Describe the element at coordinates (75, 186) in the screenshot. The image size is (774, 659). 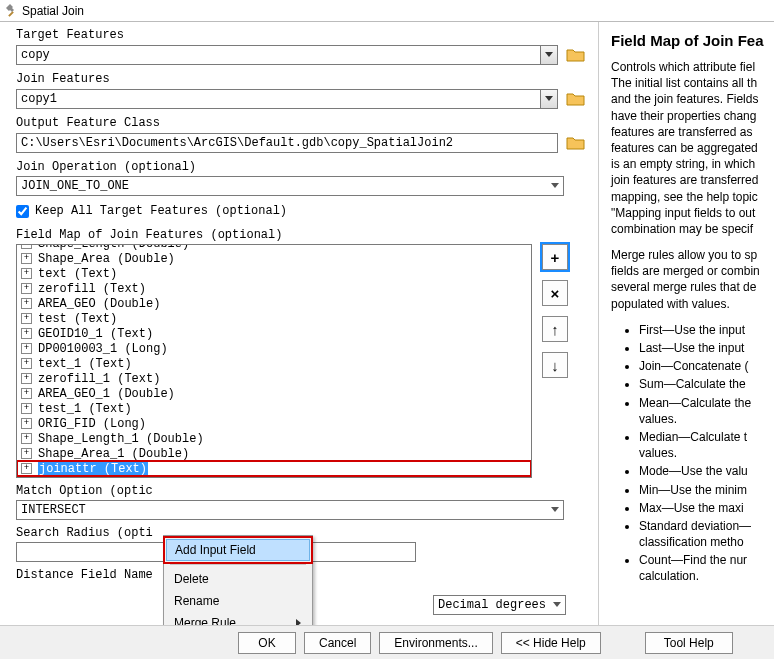
I see `join-op-value: JOIN_ONE_TO_ONE` at that location.